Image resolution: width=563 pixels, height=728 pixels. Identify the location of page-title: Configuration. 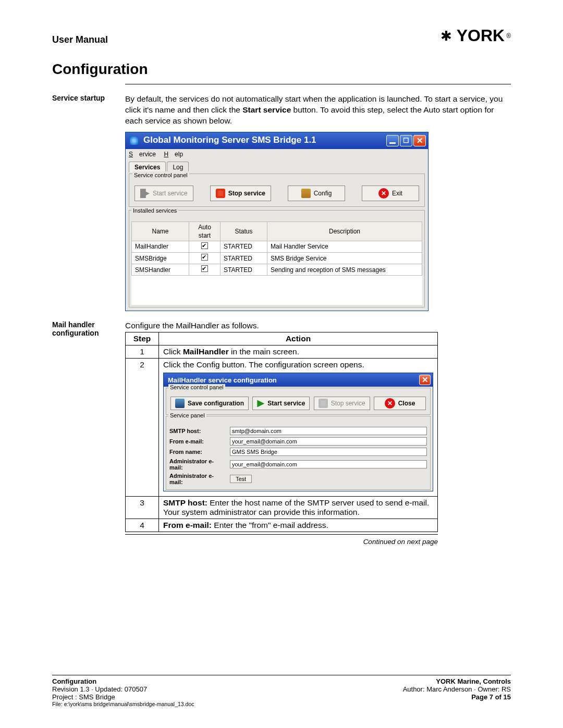
(282, 69).